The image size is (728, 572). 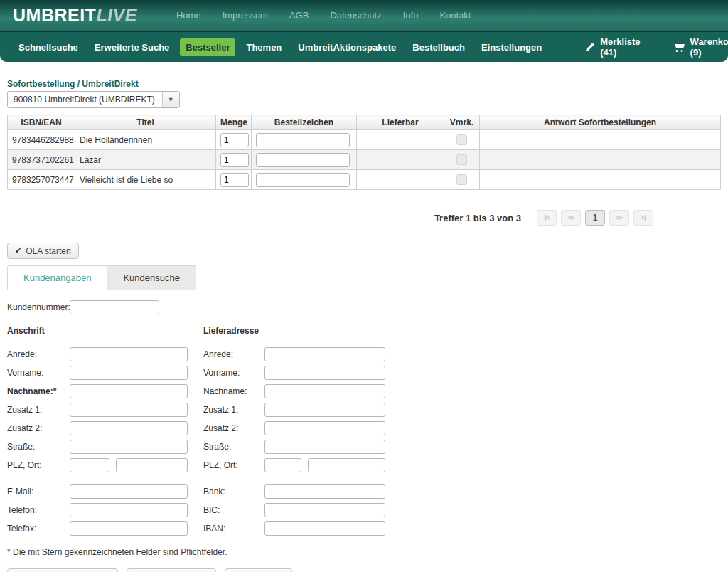 What do you see at coordinates (146, 160) in the screenshot?
I see `row-titel: Lázár` at bounding box center [146, 160].